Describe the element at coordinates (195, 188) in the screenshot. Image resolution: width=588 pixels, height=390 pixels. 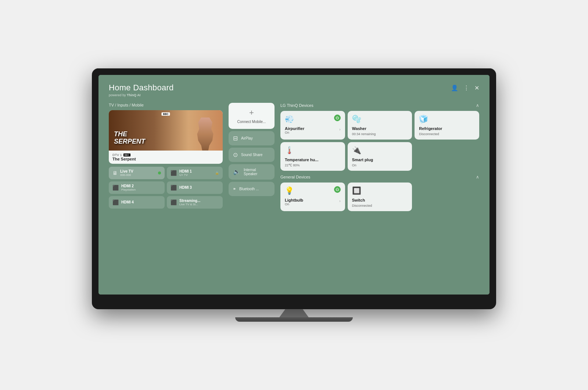
I see `input-hdmi3: ⬛ HDMI 3` at that location.